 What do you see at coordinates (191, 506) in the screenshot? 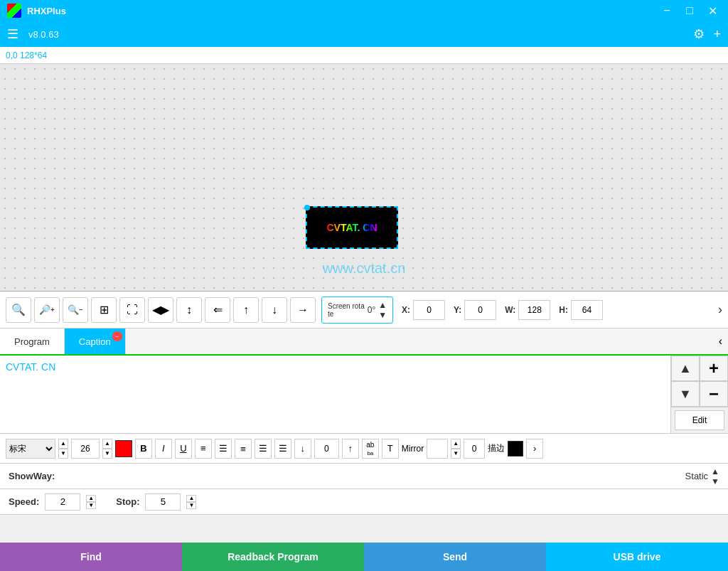
I see `stop-down-button: ▼` at bounding box center [191, 506].